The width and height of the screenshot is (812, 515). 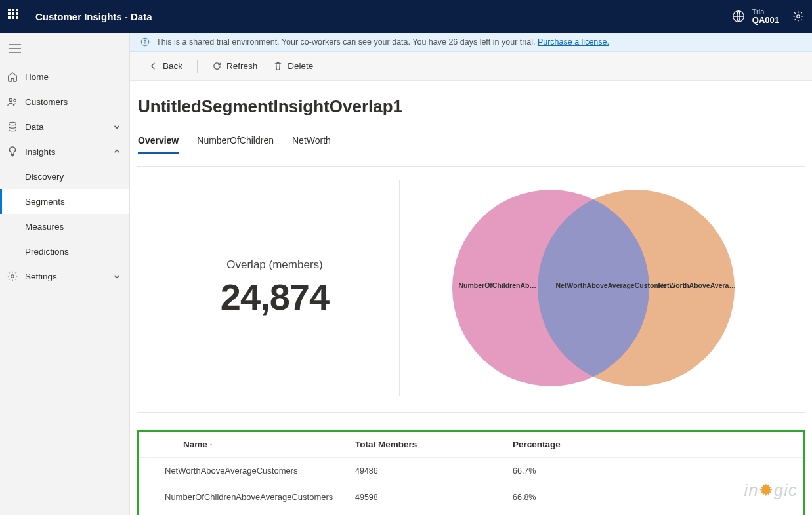 I want to click on overlap-value: 24,874, so click(x=274, y=297).